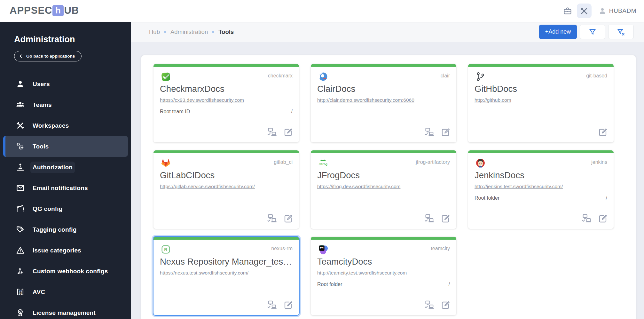 The width and height of the screenshot is (644, 319). Describe the element at coordinates (384, 100) in the screenshot. I see `tool-url-link: http://clair.demo.swordfishsecurity.com:…` at that location.